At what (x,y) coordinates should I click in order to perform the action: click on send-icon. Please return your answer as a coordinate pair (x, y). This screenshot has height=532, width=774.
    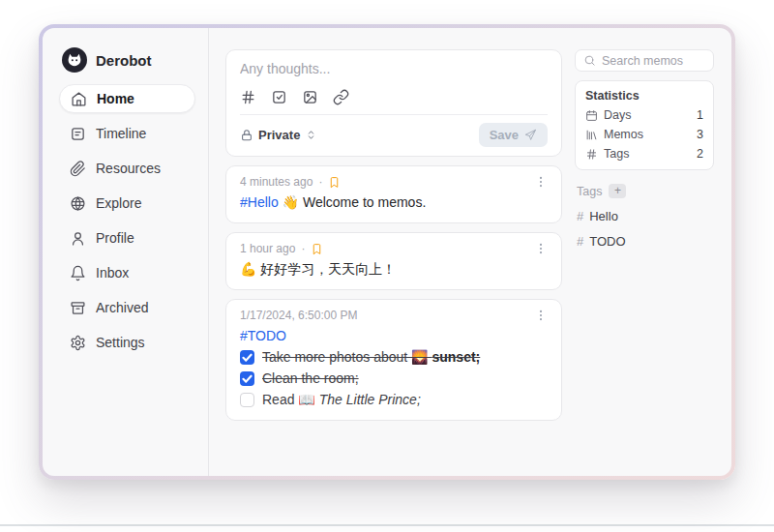
    Looking at the image, I should click on (530, 135).